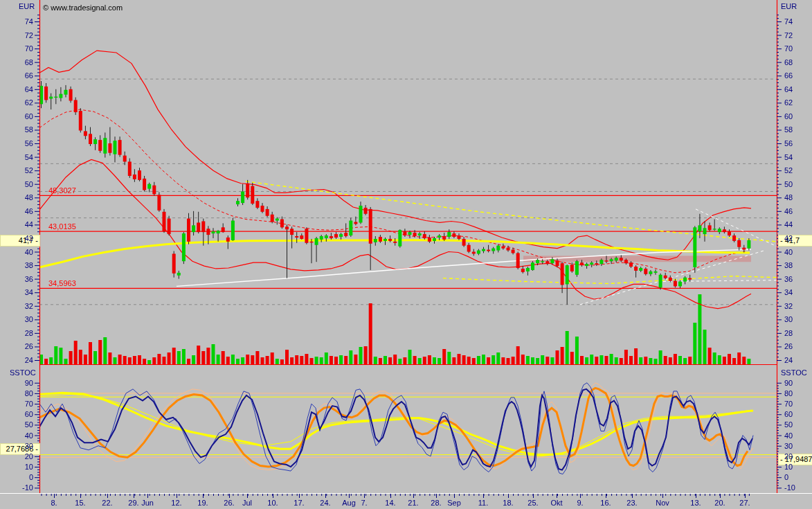 The height and width of the screenshot is (509, 812). I want to click on price-tick-label-right: 72, so click(788, 35).